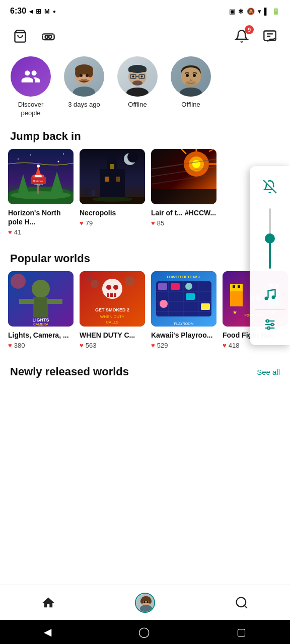  What do you see at coordinates (145, 314) in the screenshot?
I see `popular-worlds-row: LIGHTS CAMERA Lights, Camera, ... ♥ 380` at bounding box center [145, 314].